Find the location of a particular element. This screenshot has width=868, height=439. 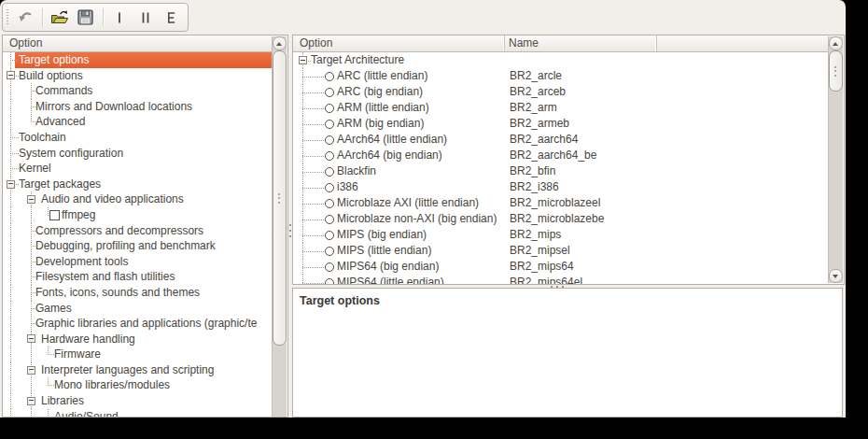

full-view-button is located at coordinates (172, 18).